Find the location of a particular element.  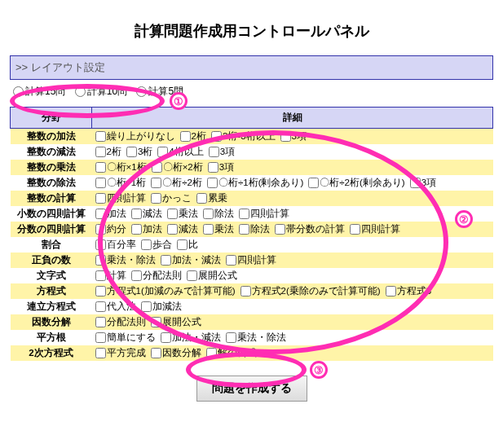

option-checkbox: 百分率 is located at coordinates (116, 244).